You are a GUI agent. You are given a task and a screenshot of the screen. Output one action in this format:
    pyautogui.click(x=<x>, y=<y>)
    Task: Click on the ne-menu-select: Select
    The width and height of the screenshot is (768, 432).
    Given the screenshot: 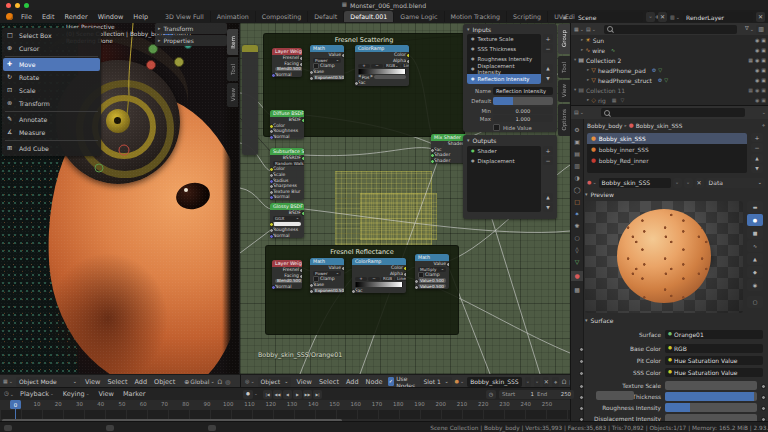 What is the action you would take?
    pyautogui.click(x=329, y=382)
    